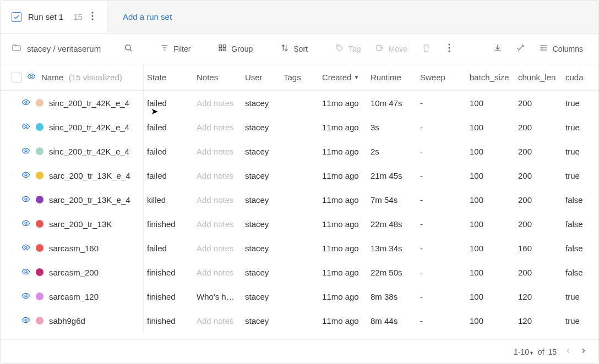  Describe the element at coordinates (175, 48) in the screenshot. I see `filter-button: Filter` at that location.